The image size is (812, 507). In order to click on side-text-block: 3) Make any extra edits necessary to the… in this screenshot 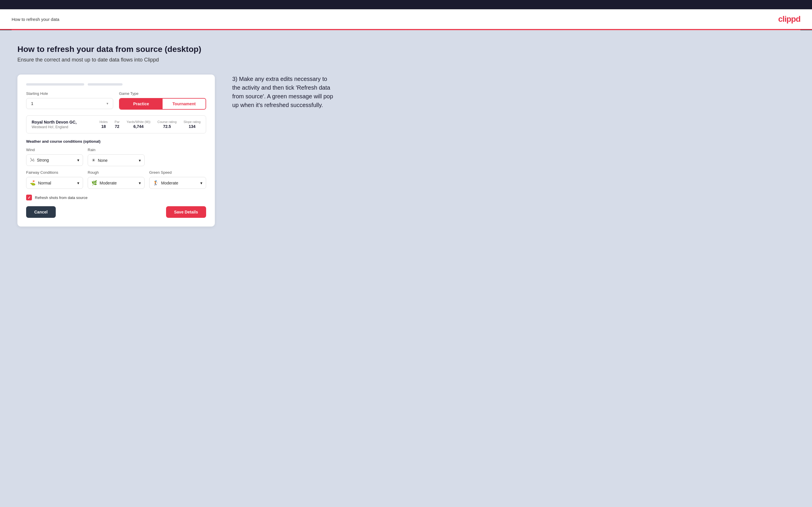, I will do `click(285, 92)`.